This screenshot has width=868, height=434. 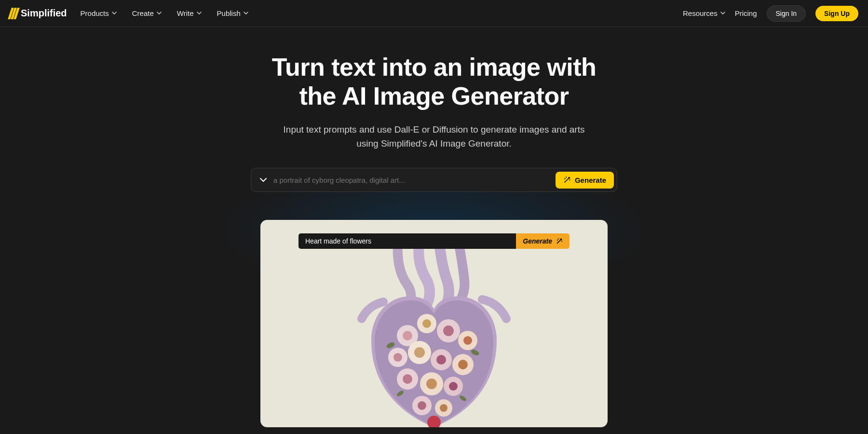 I want to click on preview-prompt-bar: Heart made of flowers Generate, so click(x=434, y=241).